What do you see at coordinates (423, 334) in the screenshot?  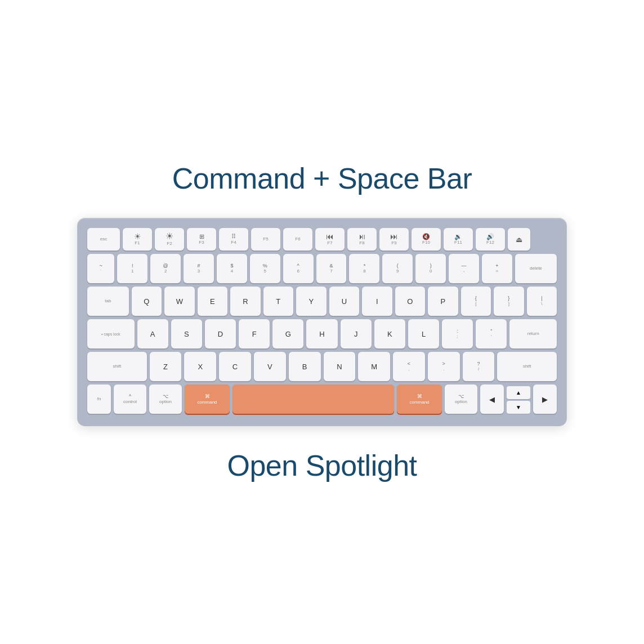 I see `key-l: L` at bounding box center [423, 334].